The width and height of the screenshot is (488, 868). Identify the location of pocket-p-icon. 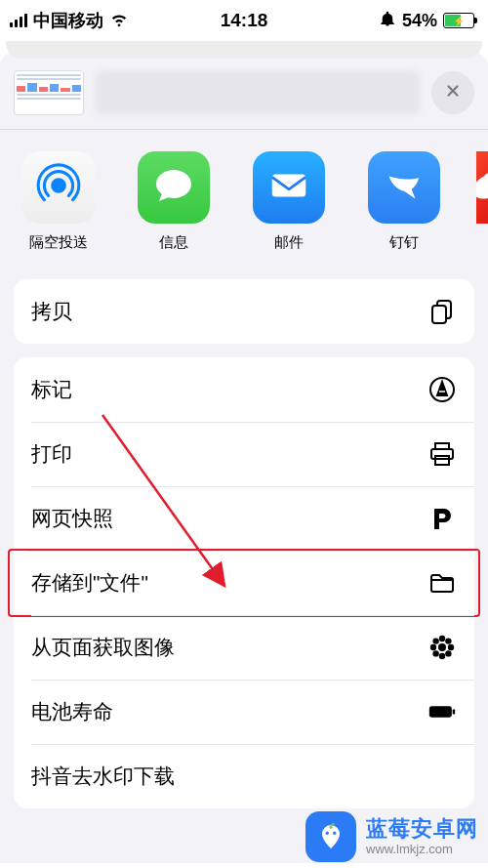
(442, 518).